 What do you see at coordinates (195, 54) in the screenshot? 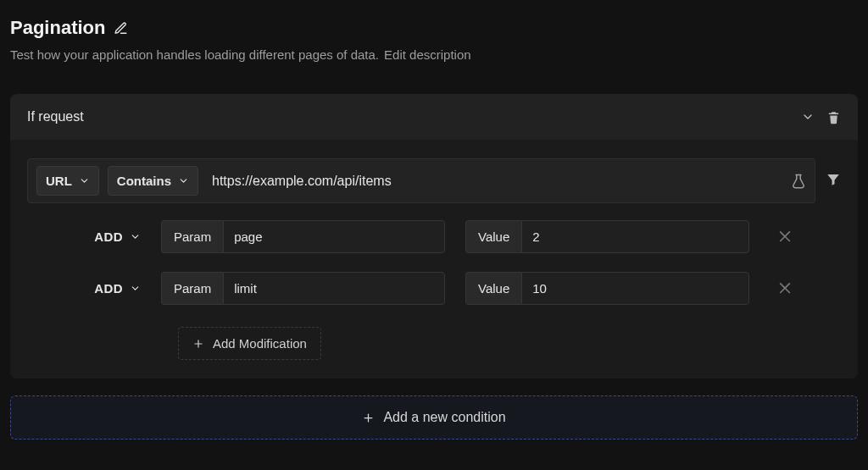
I see `page-subtitle: Test how your application handles loadin…` at bounding box center [195, 54].